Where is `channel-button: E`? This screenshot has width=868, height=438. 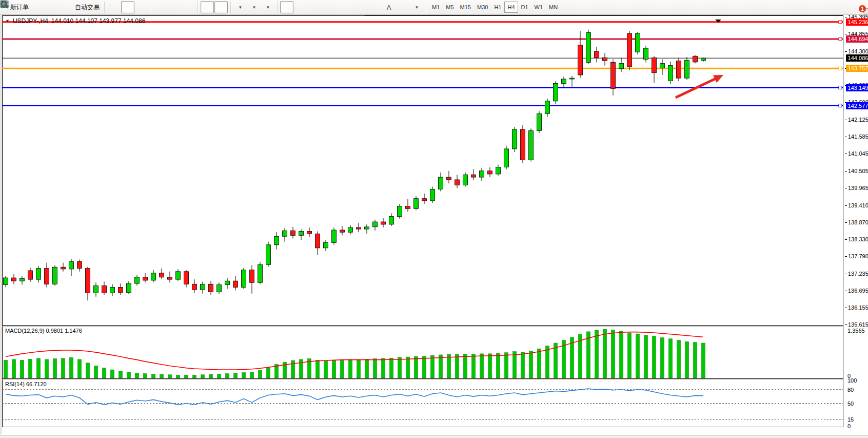 channel-button: E is located at coordinates (361, 7).